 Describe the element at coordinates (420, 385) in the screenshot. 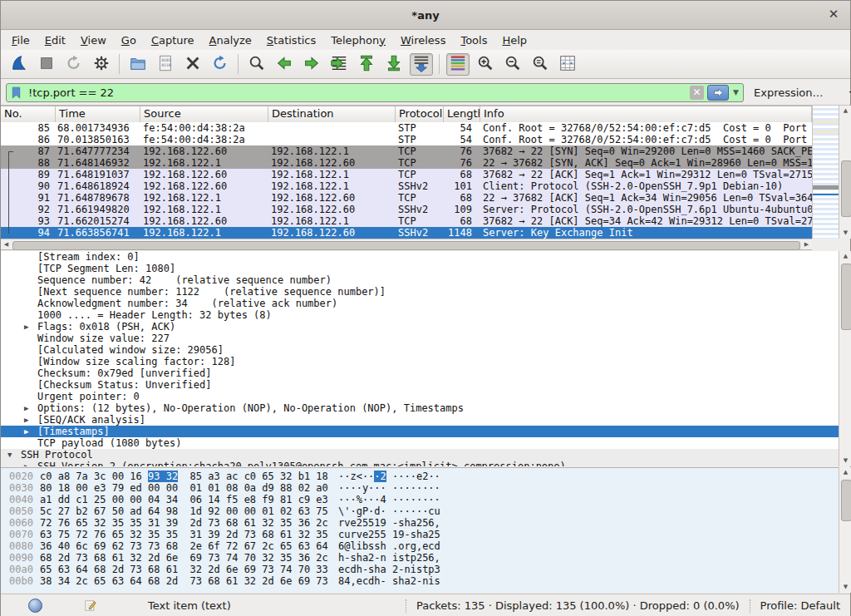

I see `detail-line: [Checksum Status: Unverified]` at that location.